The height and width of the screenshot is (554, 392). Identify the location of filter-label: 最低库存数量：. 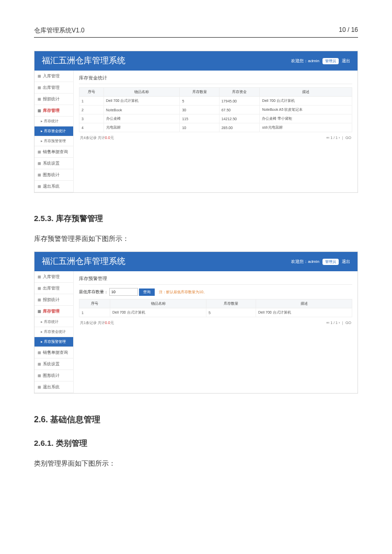
(94, 292).